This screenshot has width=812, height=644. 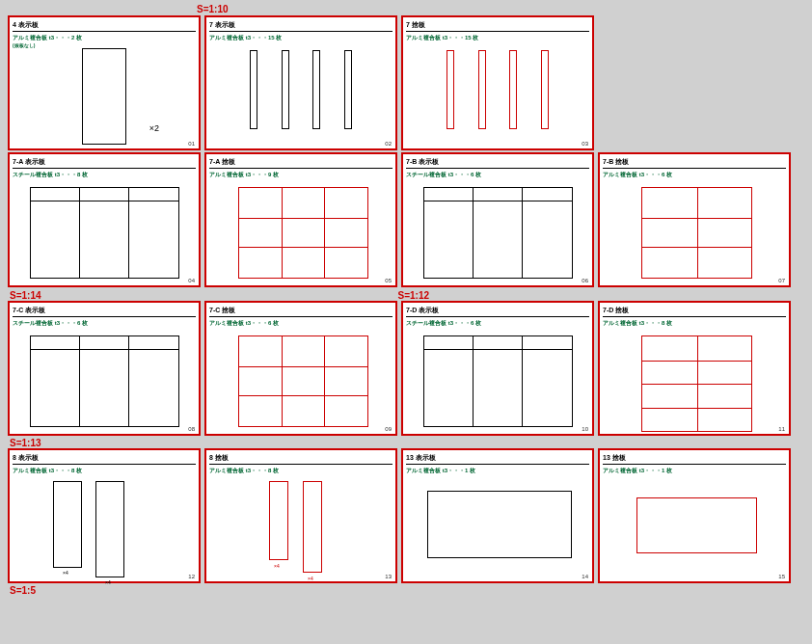 What do you see at coordinates (104, 25) in the screenshot?
I see `panel-title: 4 表示板` at bounding box center [104, 25].